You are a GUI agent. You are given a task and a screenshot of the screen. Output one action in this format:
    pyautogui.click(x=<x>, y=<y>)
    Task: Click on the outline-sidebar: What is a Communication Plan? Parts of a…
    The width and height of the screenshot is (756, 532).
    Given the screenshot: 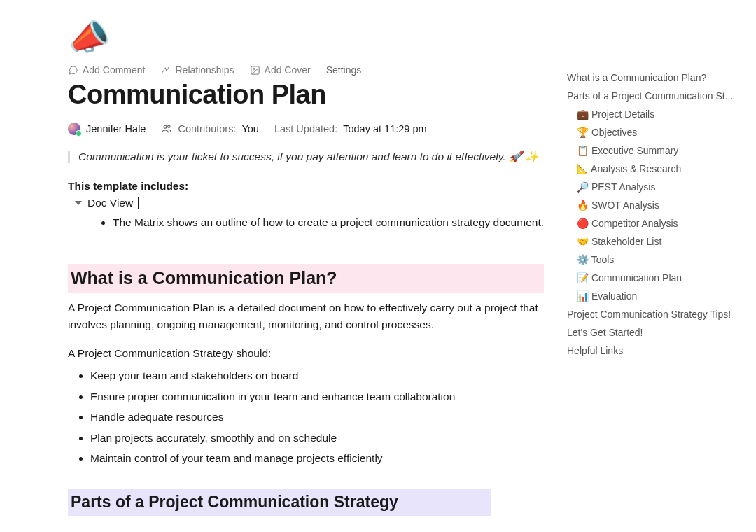 What is the action you would take?
    pyautogui.click(x=654, y=214)
    